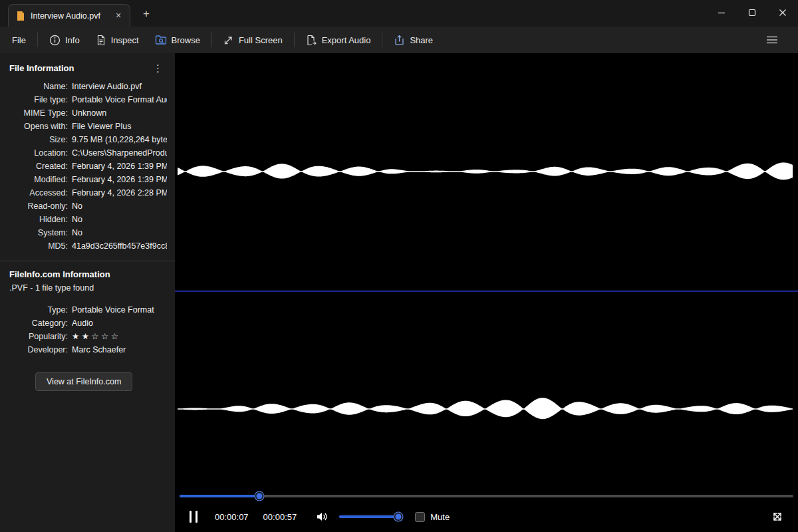 This screenshot has width=798, height=532. Describe the element at coordinates (752, 13) in the screenshot. I see `maximize-icon` at that location.